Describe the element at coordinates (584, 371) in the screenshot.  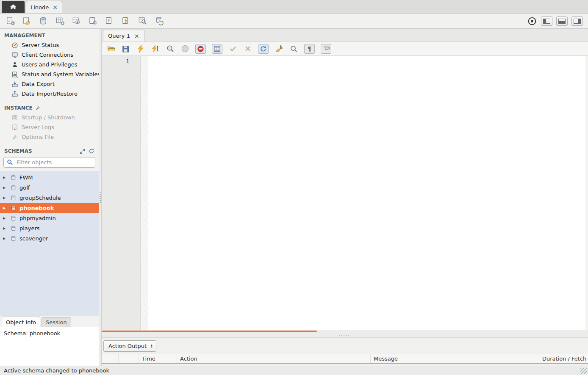
I see `window-resize-grip` at that location.